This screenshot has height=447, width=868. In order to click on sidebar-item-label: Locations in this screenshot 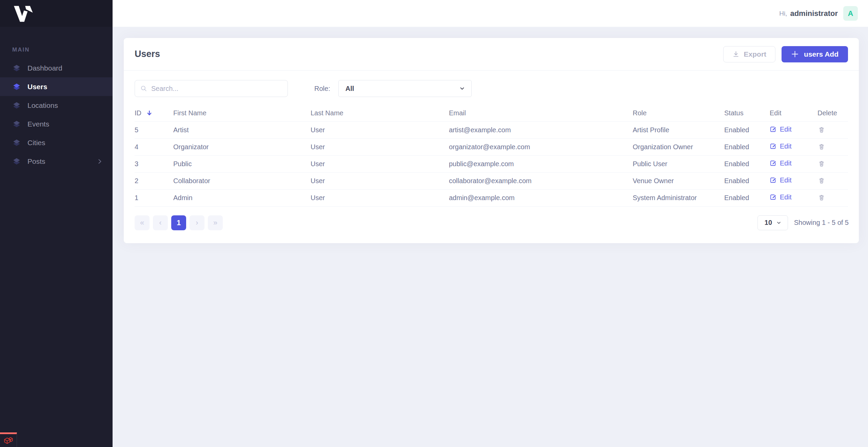, I will do `click(43, 105)`.